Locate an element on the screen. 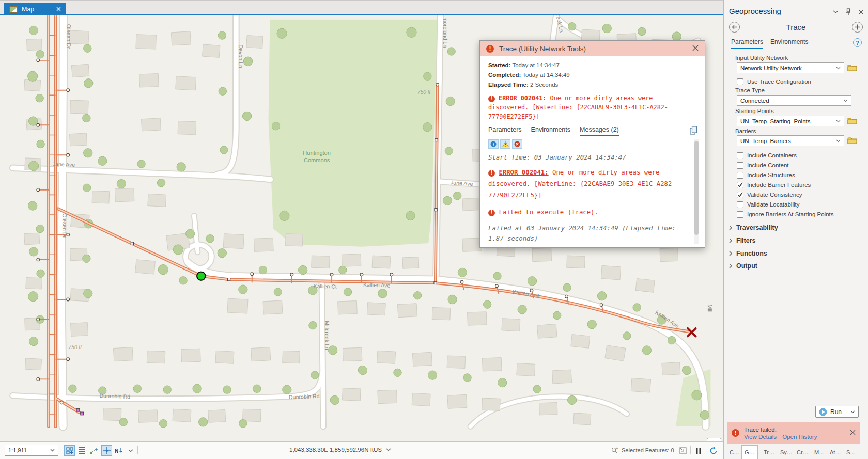 The height and width of the screenshot is (459, 868). expander-filters: Filters is located at coordinates (742, 241).